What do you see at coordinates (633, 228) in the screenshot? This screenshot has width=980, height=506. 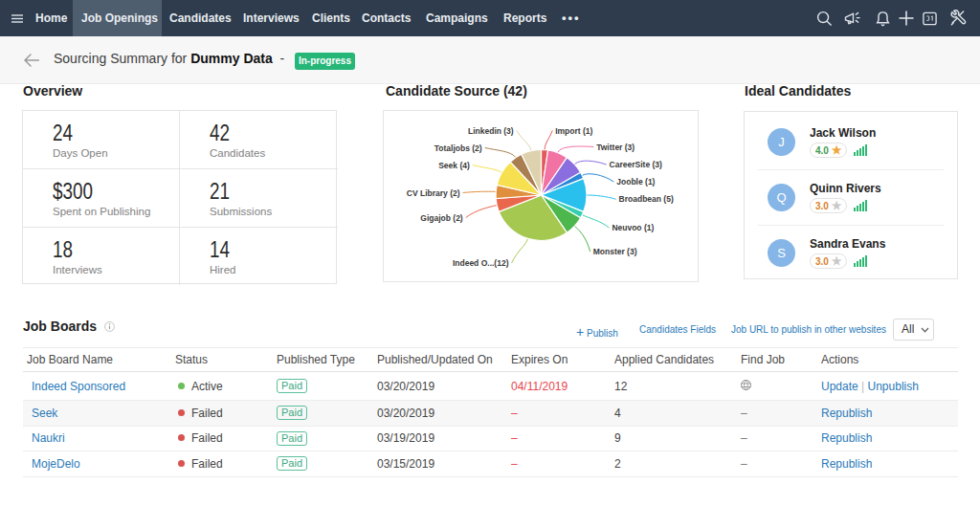 I see `svg-text: Neuvoo (1)` at bounding box center [633, 228].